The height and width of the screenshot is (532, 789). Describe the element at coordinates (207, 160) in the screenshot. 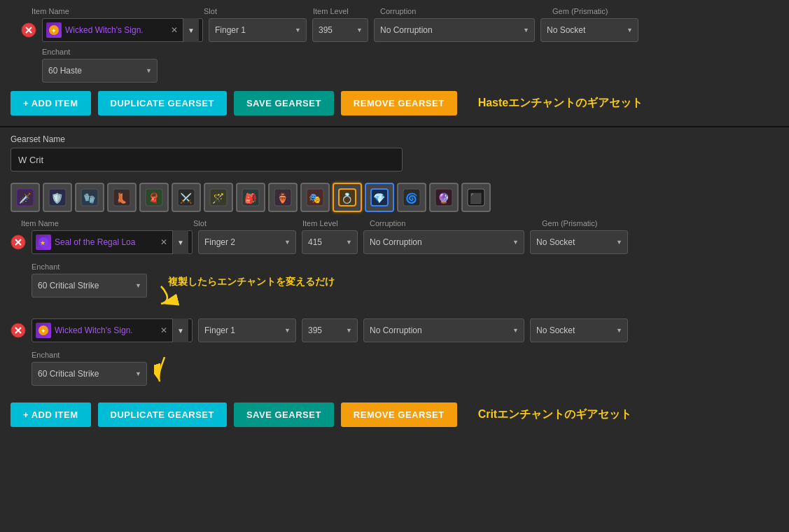

I see `gearset-name-input` at that location.